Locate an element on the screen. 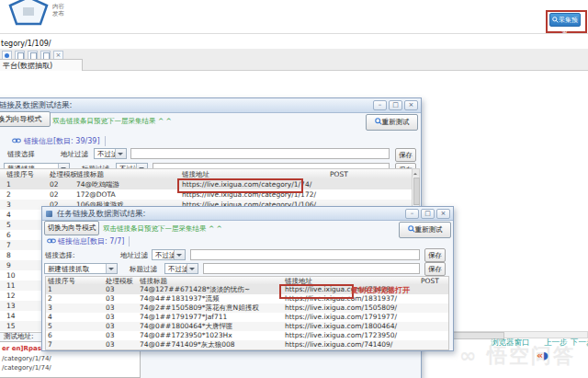 This screenshot has width=588, height=378. publish-icon is located at coordinates (28, 13).